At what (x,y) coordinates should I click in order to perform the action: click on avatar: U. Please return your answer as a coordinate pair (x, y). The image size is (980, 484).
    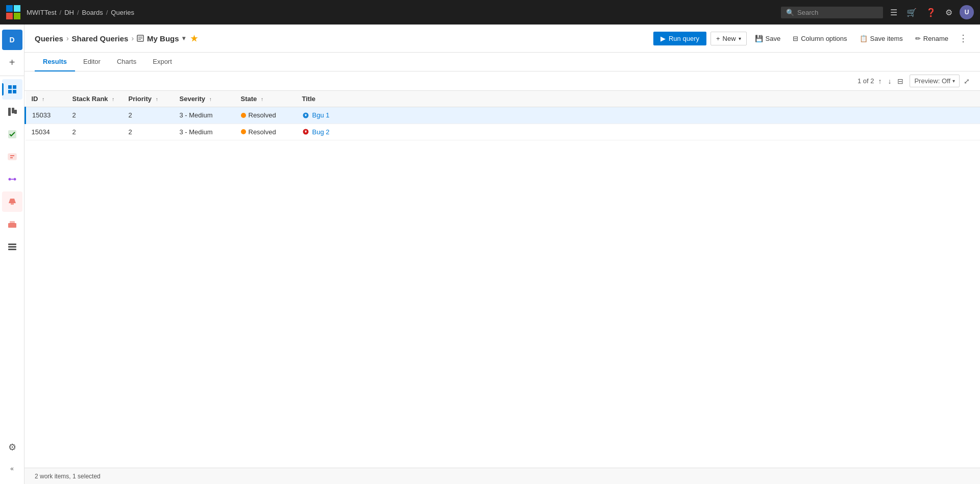
    Looking at the image, I should click on (967, 12).